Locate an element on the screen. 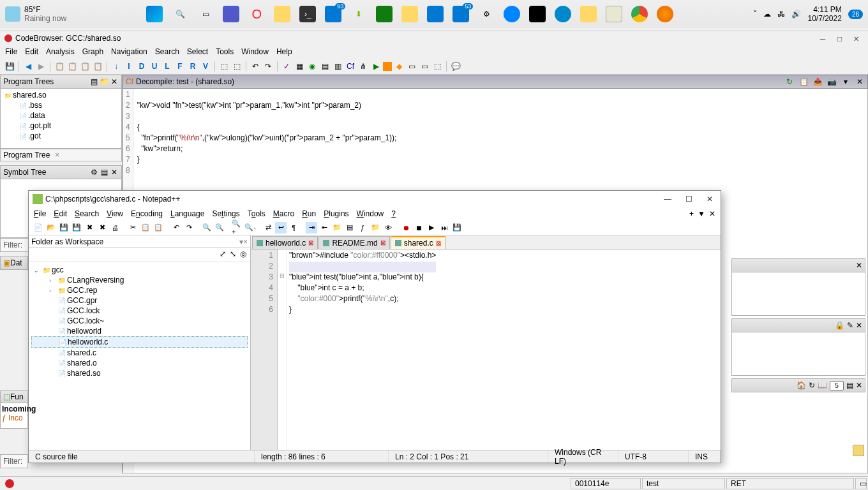 Image resolution: width=868 pixels, height=490 pixels. home-icon: 🏠 is located at coordinates (802, 385).